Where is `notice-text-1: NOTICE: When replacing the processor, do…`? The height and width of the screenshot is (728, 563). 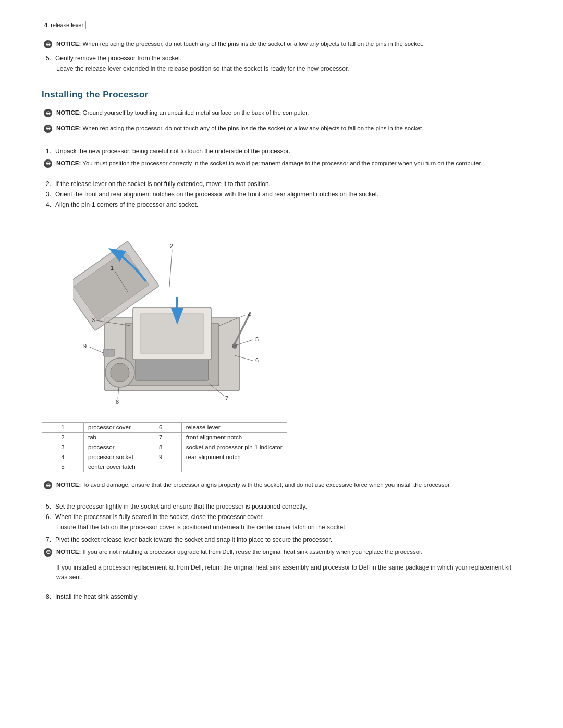
notice-text-1: NOTICE: When replacing the processor, do… is located at coordinates (240, 44).